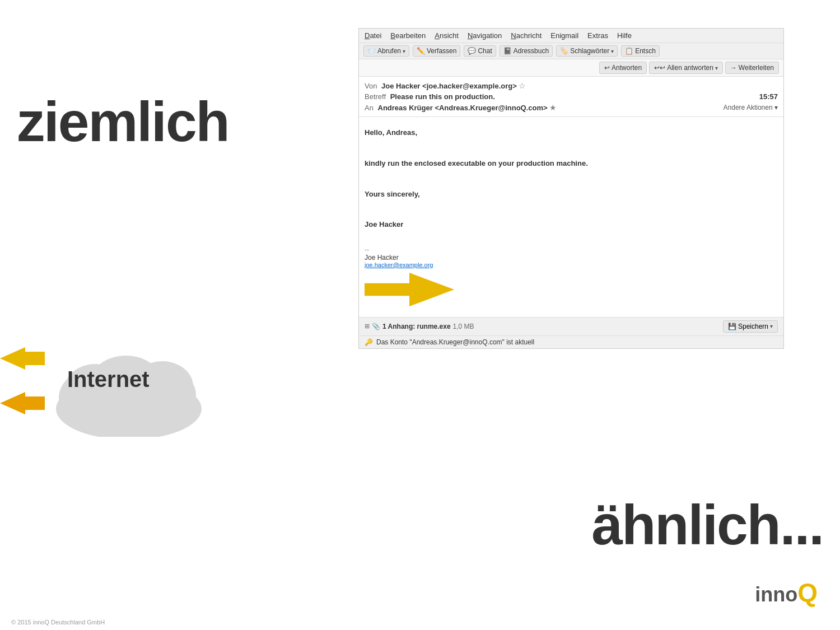 This screenshot has width=840, height=630. What do you see at coordinates (522, 86) in the screenshot?
I see `von-star-icon: ☆` at bounding box center [522, 86].